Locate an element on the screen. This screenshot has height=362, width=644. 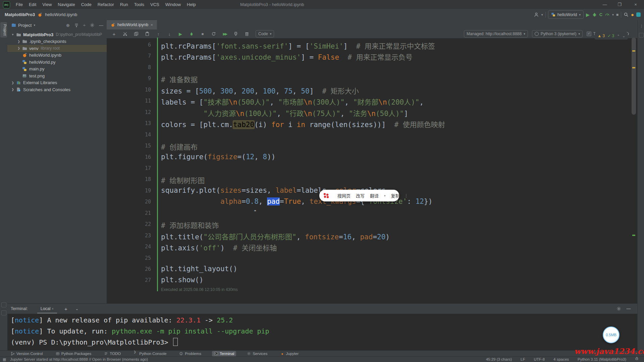
tree-item-main-py: main.py is located at coordinates (57, 69).